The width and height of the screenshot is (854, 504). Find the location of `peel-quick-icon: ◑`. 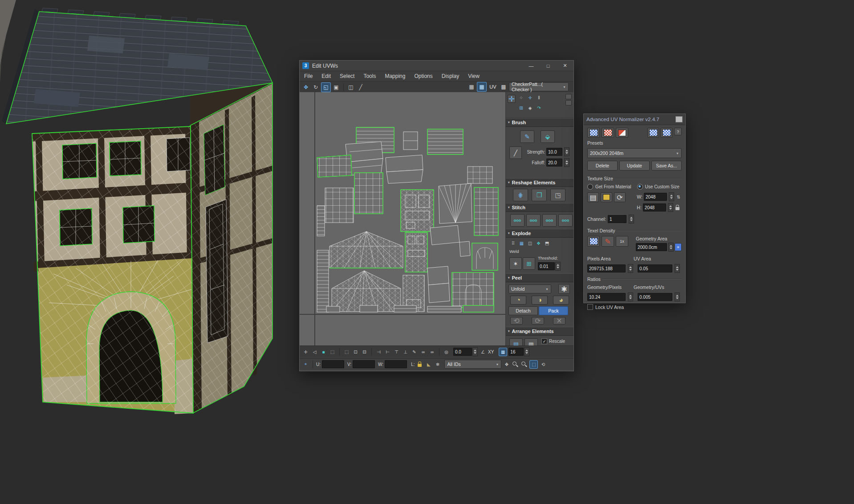

peel-quick-icon: ◑ is located at coordinates (540, 300).